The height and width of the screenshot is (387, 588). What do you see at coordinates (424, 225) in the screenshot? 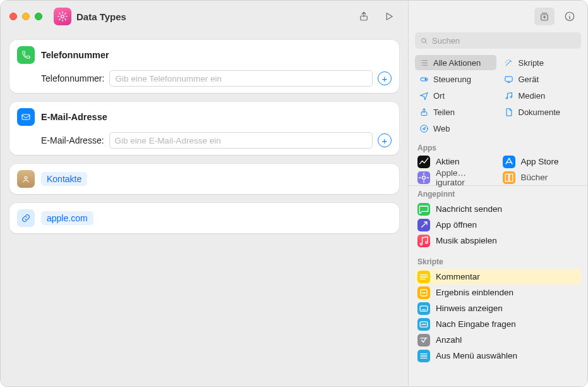
I see `open-app-icon` at bounding box center [424, 225].